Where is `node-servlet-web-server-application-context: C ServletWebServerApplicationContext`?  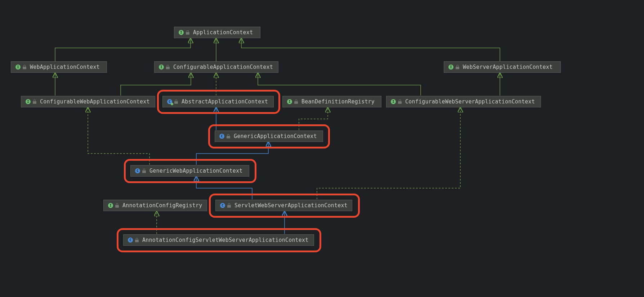
node-servlet-web-server-application-context: C ServletWebServerApplicationContext is located at coordinates (284, 205).